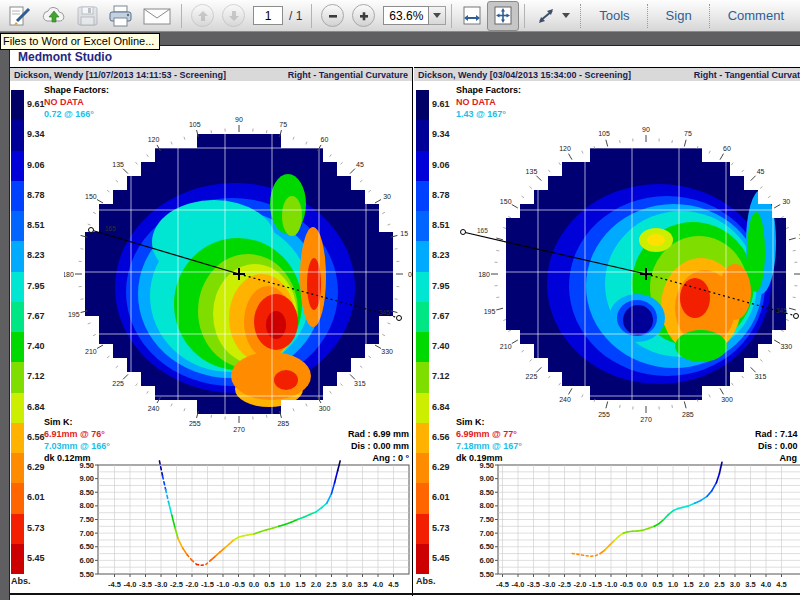  Describe the element at coordinates (26, 581) in the screenshot. I see `scale-abs-label: Abs.` at that location.